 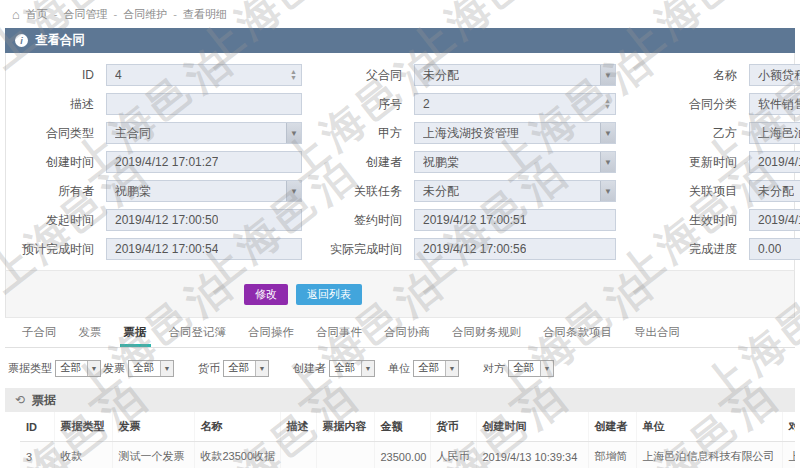 What do you see at coordinates (339, 333) in the screenshot?
I see `tab-contract-event: 合同事件` at bounding box center [339, 333].